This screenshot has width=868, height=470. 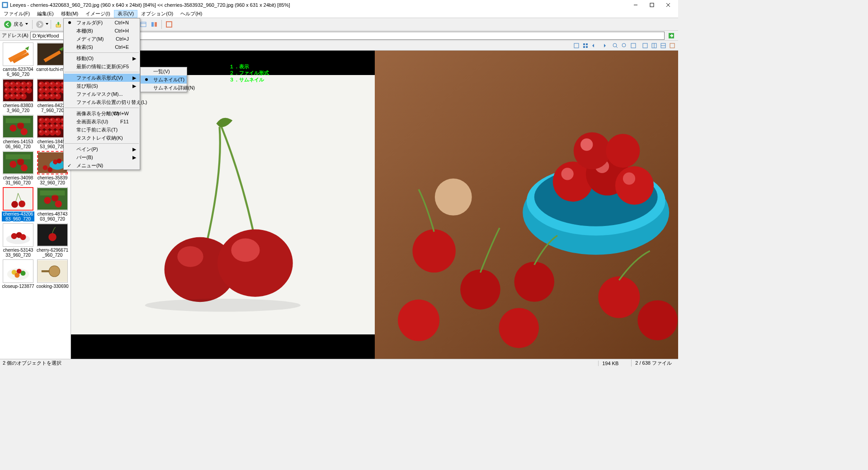 I want to click on menu-item: バー(B)▶, so click(x=102, y=157).